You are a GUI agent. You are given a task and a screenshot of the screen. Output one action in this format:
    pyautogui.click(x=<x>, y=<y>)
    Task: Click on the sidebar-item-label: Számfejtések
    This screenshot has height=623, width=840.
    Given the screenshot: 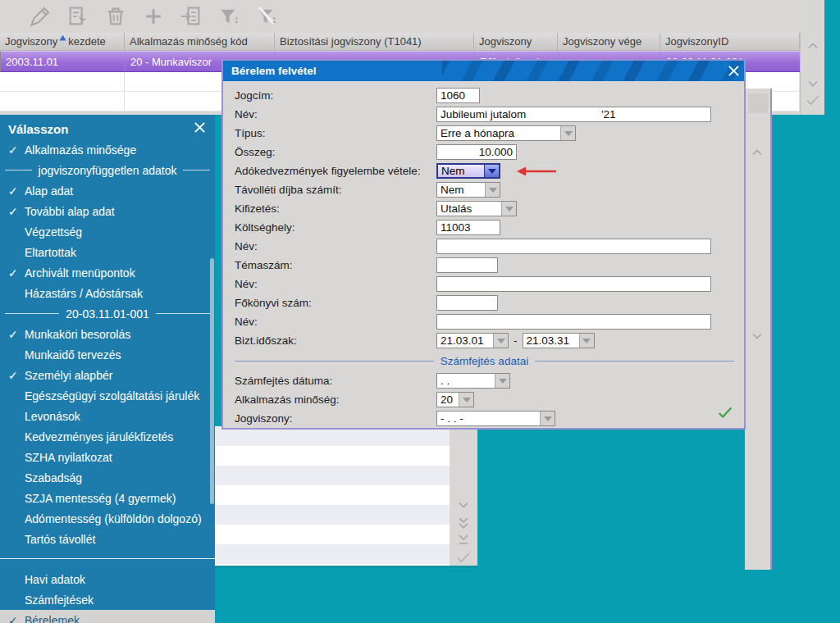 What is the action you would take?
    pyautogui.click(x=120, y=600)
    